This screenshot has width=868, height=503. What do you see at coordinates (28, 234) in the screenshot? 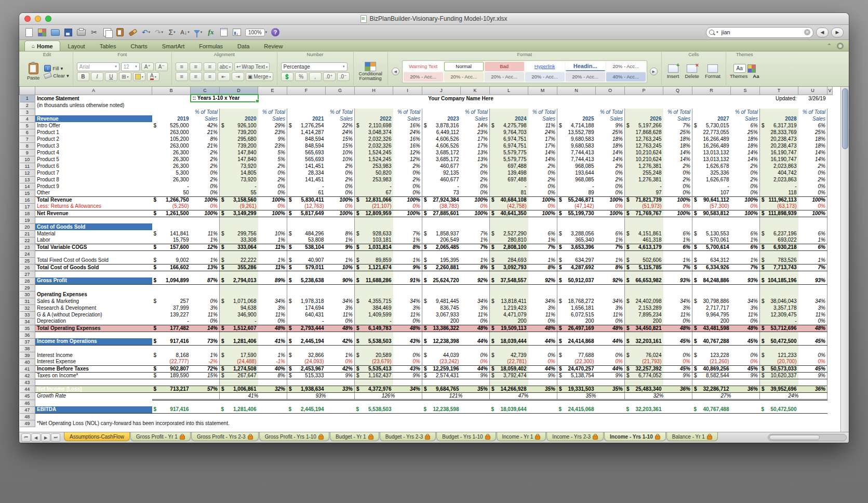
I see `row-header-21: 21` at bounding box center [28, 234].